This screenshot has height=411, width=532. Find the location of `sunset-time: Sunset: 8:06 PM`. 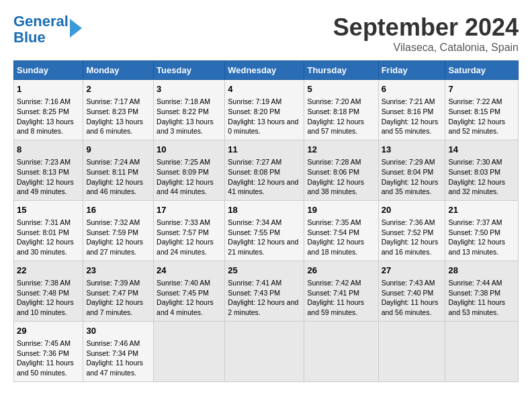

sunset-time: Sunset: 8:06 PM is located at coordinates (333, 172).